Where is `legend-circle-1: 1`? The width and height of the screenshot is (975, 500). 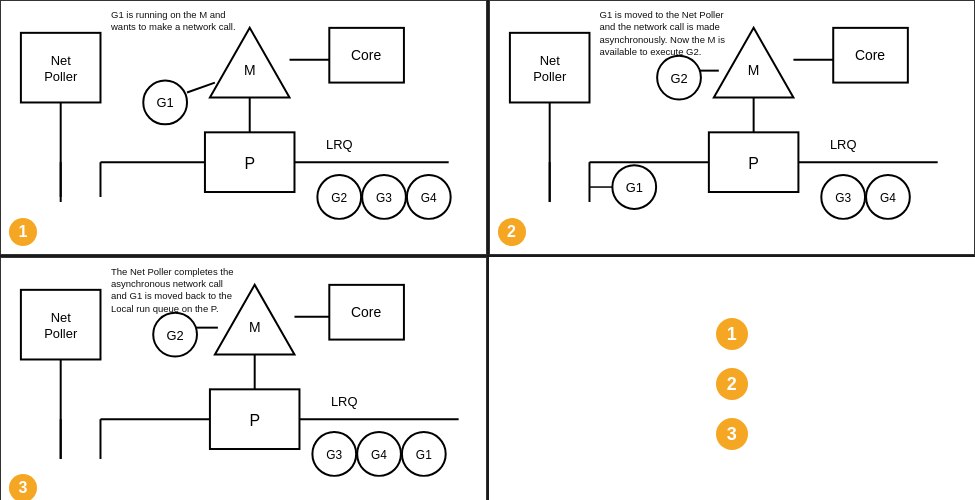 legend-circle-1: 1 is located at coordinates (732, 334).